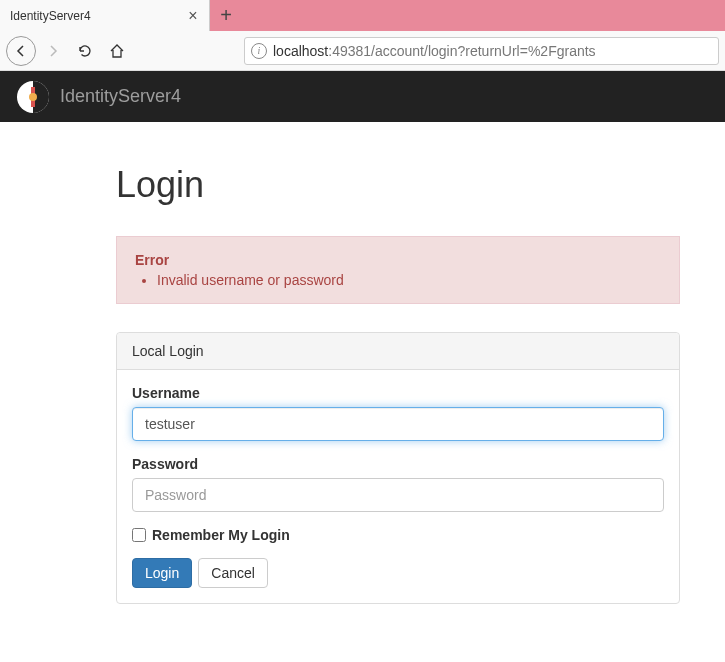  Describe the element at coordinates (398, 495) in the screenshot. I see `password-input` at that location.